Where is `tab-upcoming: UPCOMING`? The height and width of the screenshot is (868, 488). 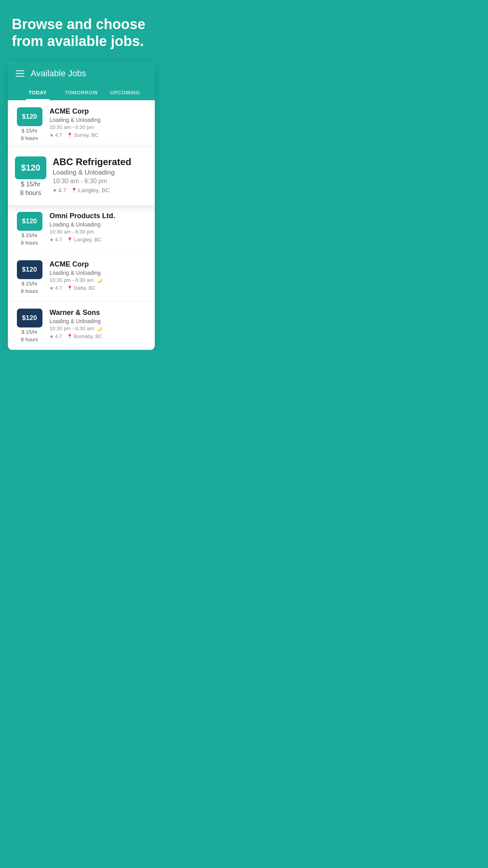
tab-upcoming: UPCOMING is located at coordinates (125, 93).